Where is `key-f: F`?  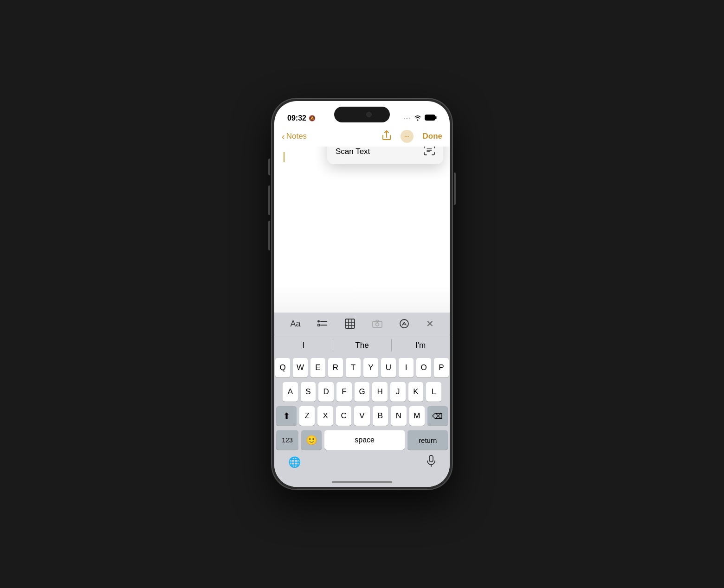 key-f: F is located at coordinates (344, 392).